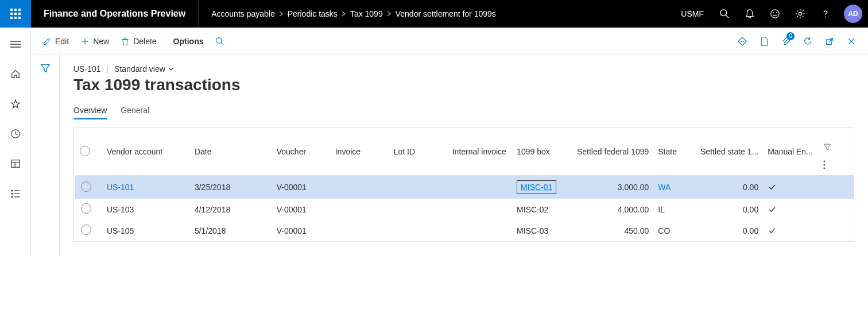 This screenshot has width=868, height=325. I want to click on col-fed: Settled federal 1099, so click(612, 152).